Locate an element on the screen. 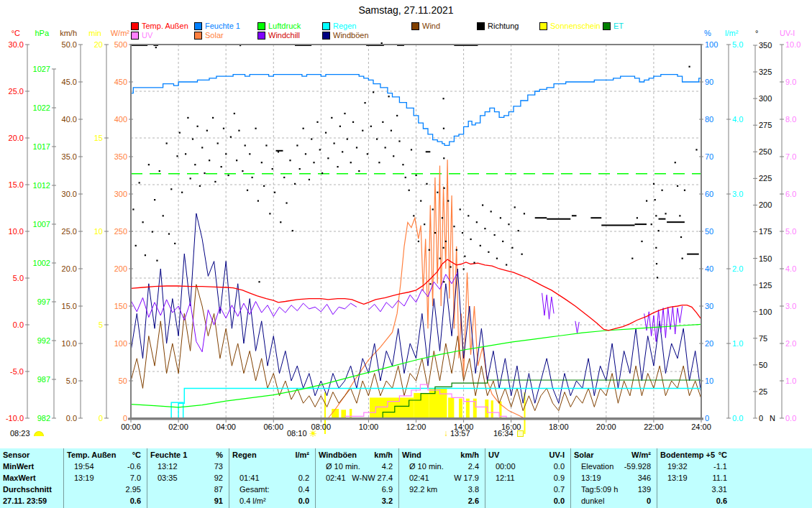 This screenshot has height=508, width=812. legend-item-windb-en: Windböen is located at coordinates (345, 35).